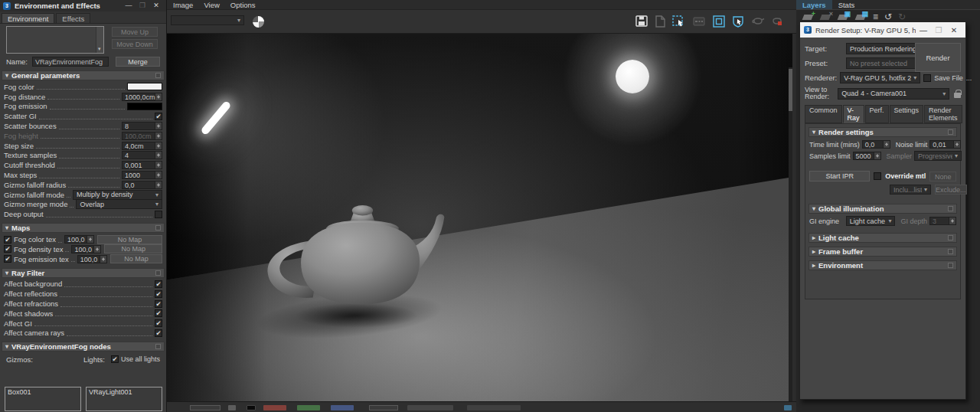  Describe the element at coordinates (880, 78) in the screenshot. I see `renderer-dropdown: V-Ray GPU 5, hotfix 2▾` at that location.